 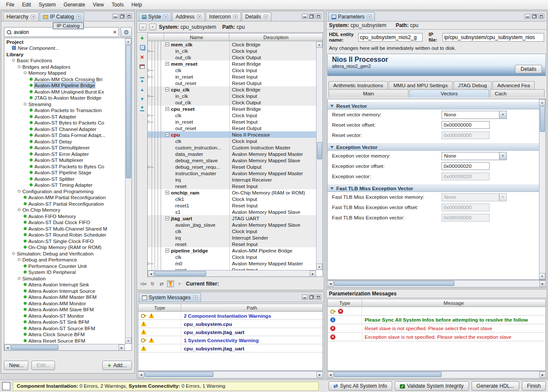 What do you see at coordinates (232, 51) in the screenshot?
I see `system-table-row: ▷— in_clk Clock Input` at bounding box center [232, 51].